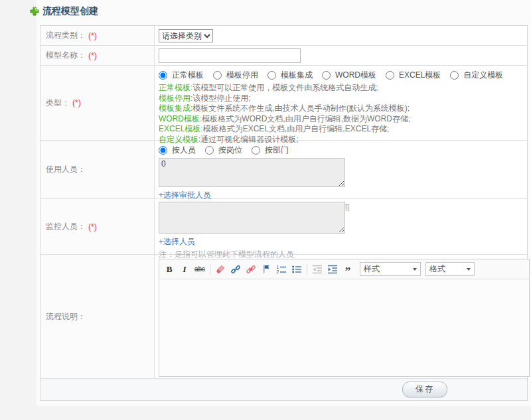  What do you see at coordinates (66, 317) in the screenshot?
I see `description-label: 流程说明：` at bounding box center [66, 317].